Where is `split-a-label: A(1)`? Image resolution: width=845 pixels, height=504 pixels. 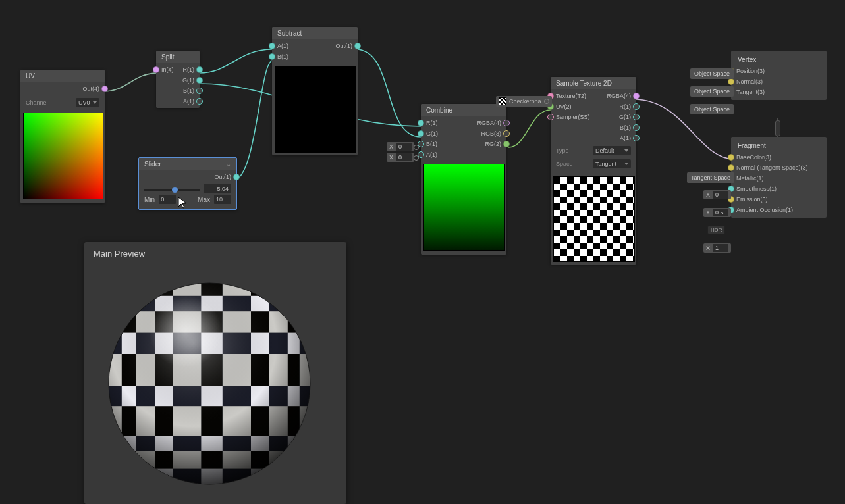
split-a-label: A(1) is located at coordinates (188, 101).